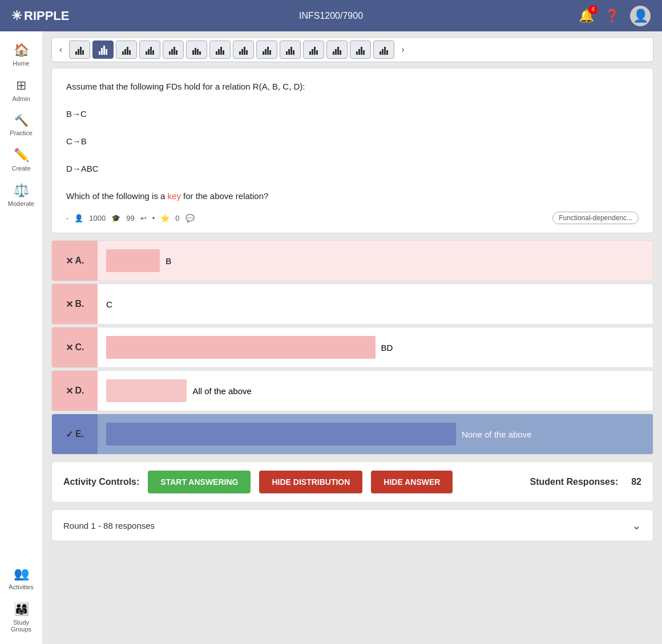 The height and width of the screenshot is (644, 662). Describe the element at coordinates (220, 50) in the screenshot. I see `tab-7-icon` at that location.